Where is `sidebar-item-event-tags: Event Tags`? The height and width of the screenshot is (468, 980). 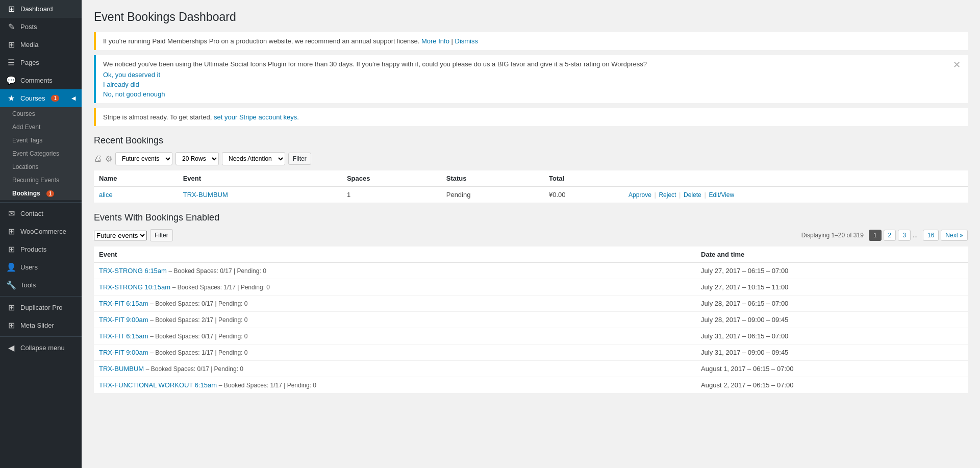
sidebar-item-event-tags: Event Tags is located at coordinates (41, 140).